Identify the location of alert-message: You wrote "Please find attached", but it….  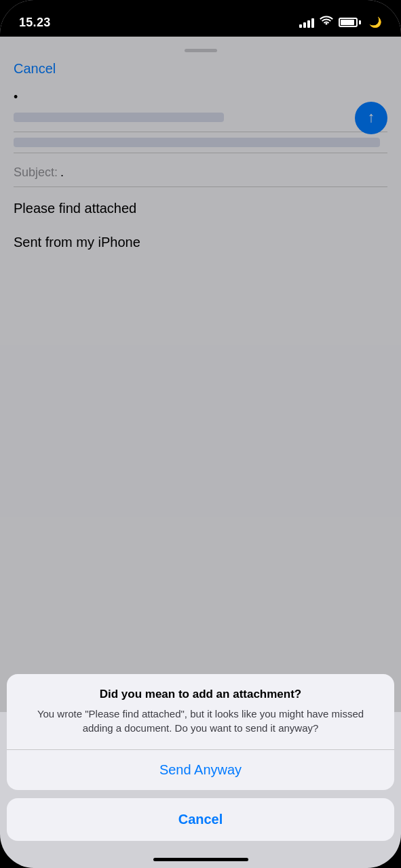
(201, 728).